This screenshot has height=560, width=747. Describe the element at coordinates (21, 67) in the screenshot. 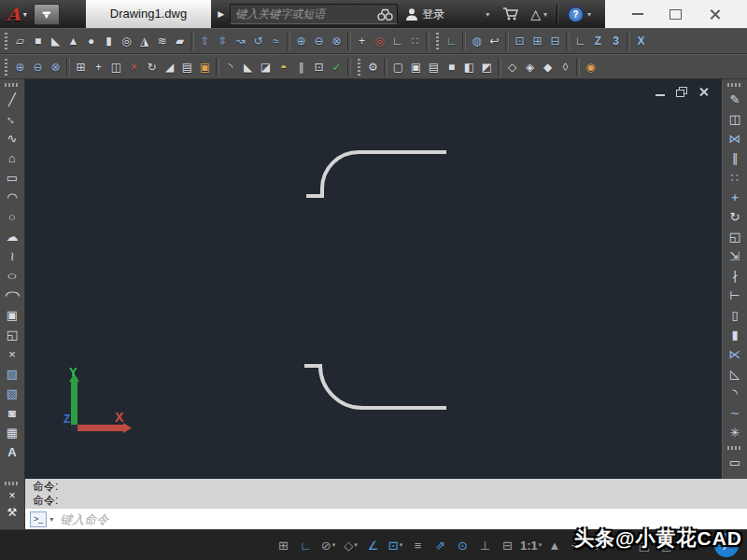

I see `surface-union-icon: ⊕` at that location.